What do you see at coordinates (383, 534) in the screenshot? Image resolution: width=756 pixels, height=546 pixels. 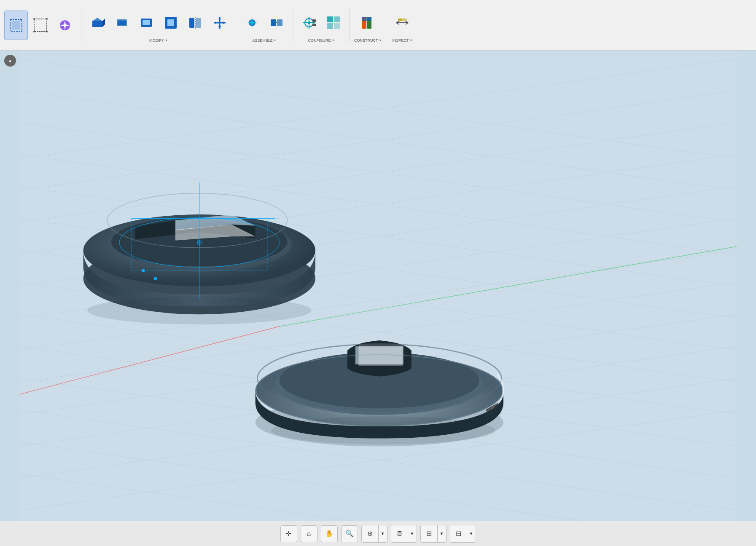 I see `zoom-dropdown-button: ▼` at bounding box center [383, 534].